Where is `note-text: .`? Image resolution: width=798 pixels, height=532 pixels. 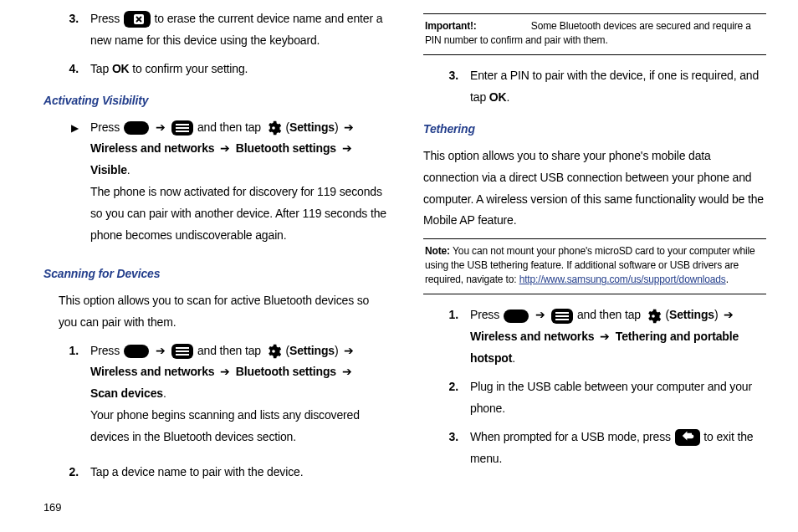
note-text: . is located at coordinates (728, 279).